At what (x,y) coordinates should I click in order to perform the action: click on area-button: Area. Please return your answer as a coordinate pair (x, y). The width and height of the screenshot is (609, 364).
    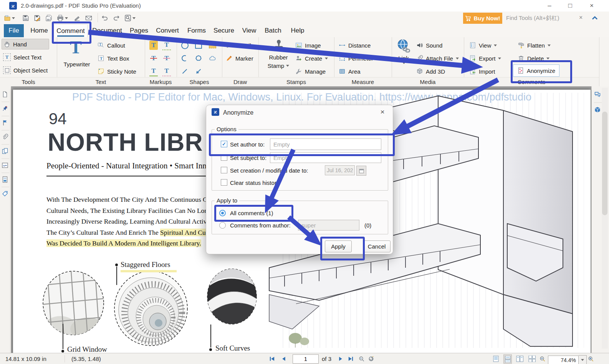
    Looking at the image, I should click on (349, 71).